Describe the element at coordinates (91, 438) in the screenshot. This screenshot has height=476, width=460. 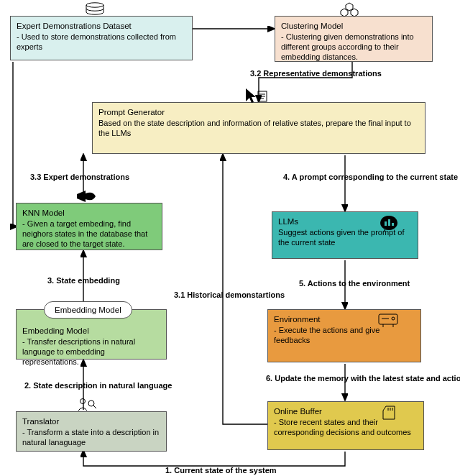
I see `trans-desc: - Transform a state into a description i…` at that location.